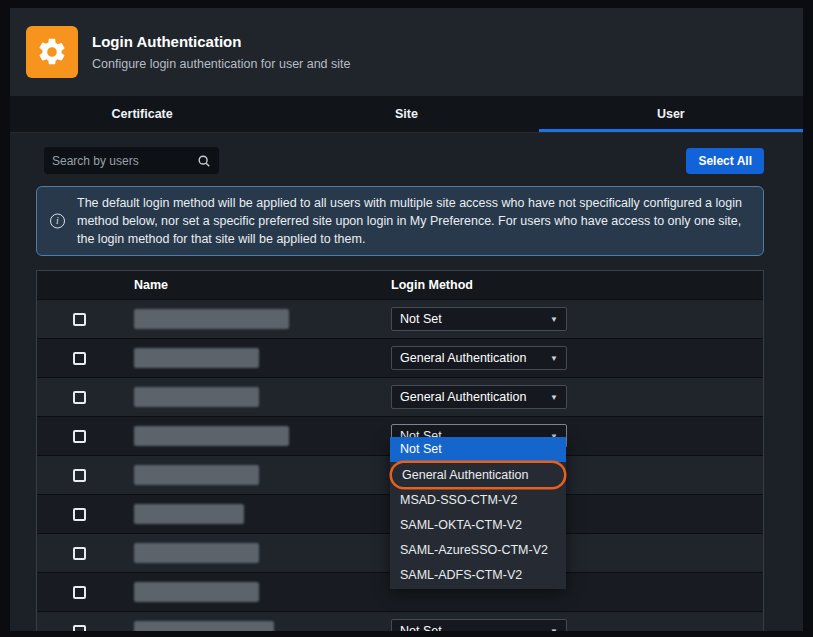 The height and width of the screenshot is (637, 813). What do you see at coordinates (400, 160) in the screenshot?
I see `toolbar: Select All` at bounding box center [400, 160].